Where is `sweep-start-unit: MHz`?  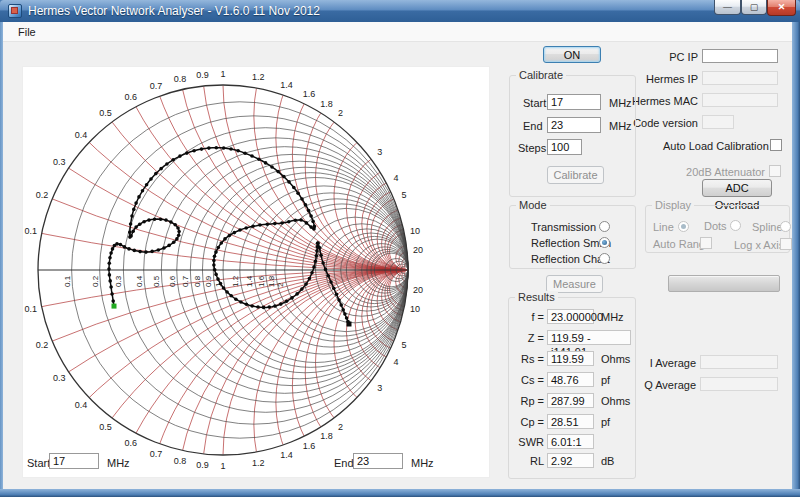 sweep-start-unit: MHz is located at coordinates (118, 463).